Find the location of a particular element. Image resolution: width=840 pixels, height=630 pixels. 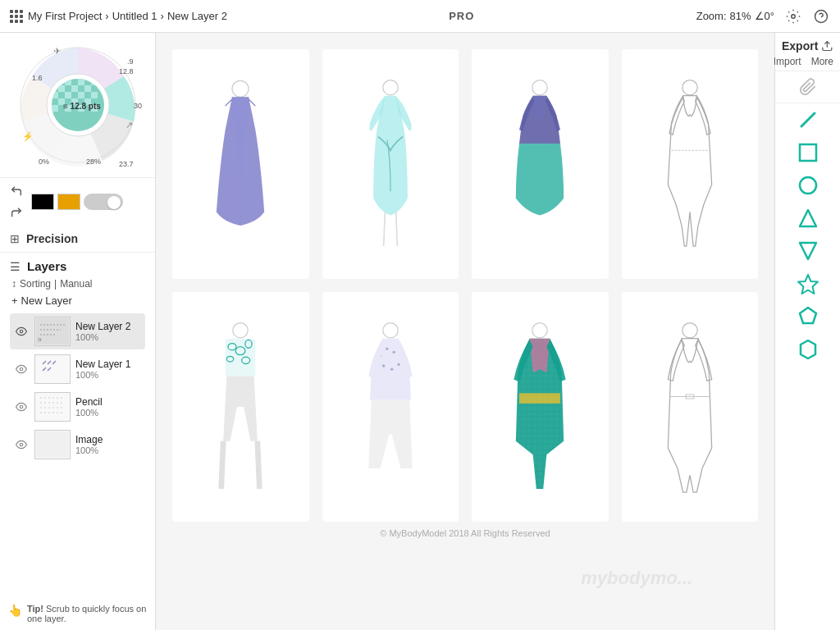

precision-icon: ⊞ is located at coordinates (15, 239).